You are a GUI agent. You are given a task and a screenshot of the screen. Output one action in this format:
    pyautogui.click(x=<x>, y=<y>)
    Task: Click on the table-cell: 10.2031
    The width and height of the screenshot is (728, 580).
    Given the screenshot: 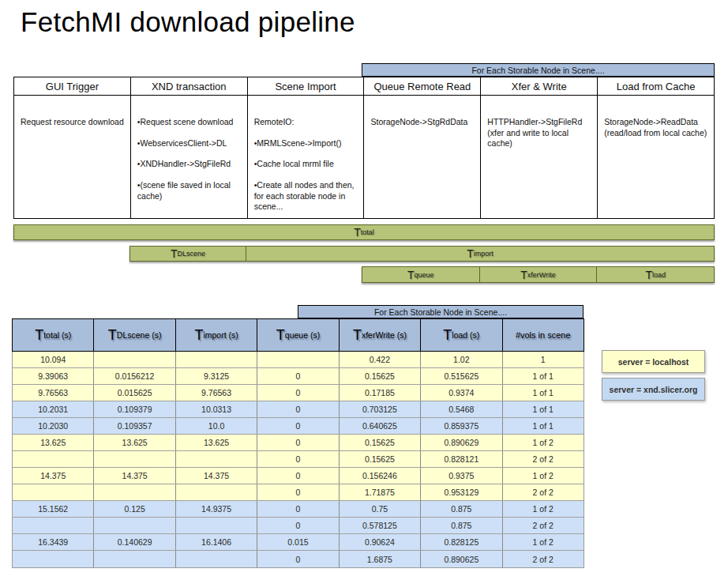 What is the action you would take?
    pyautogui.click(x=54, y=409)
    